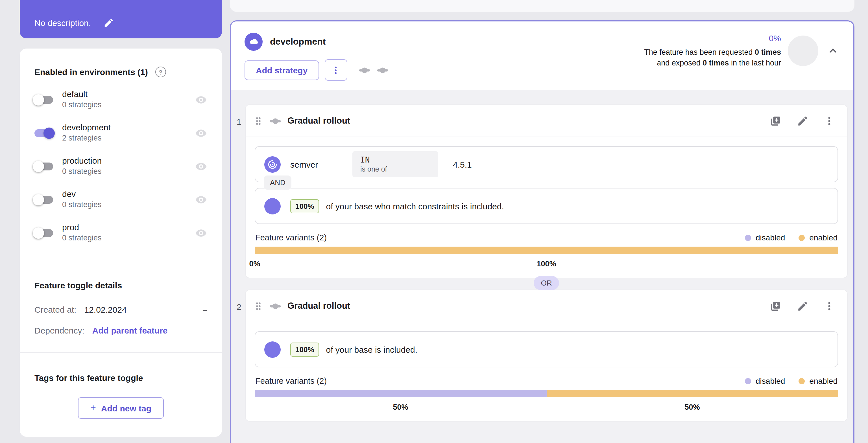 The width and height of the screenshot is (868, 443). I want to click on environment-row-production: production 0 strategies, so click(121, 166).